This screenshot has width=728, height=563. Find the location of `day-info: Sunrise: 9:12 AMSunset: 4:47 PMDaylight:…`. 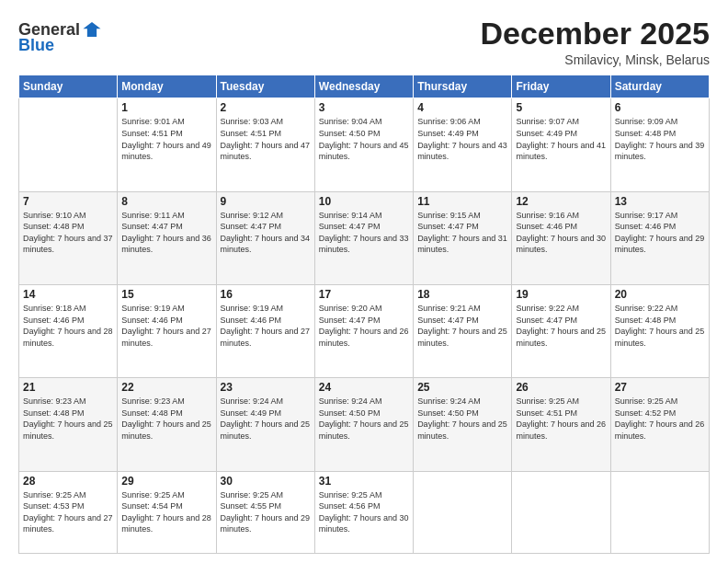

day-info: Sunrise: 9:12 AMSunset: 4:47 PMDaylight:… is located at coordinates (266, 233).